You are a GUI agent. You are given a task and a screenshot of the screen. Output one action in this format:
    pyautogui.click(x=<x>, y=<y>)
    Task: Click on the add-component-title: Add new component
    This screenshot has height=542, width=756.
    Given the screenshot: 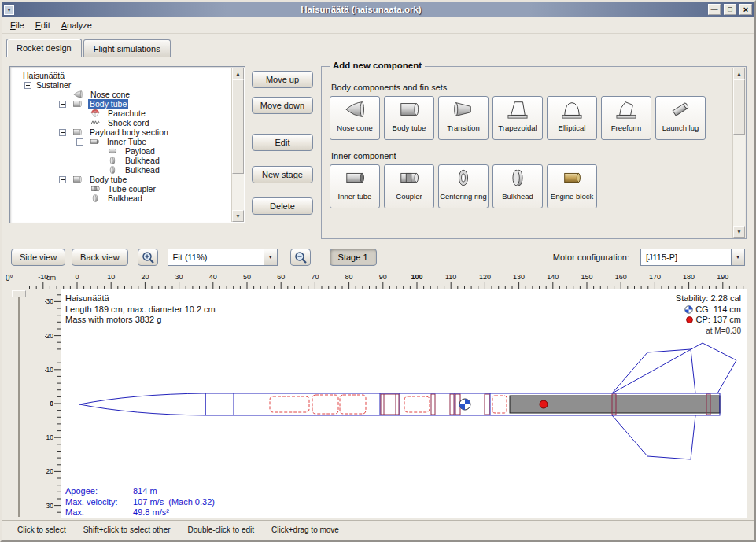 What is the action you would take?
    pyautogui.click(x=378, y=65)
    